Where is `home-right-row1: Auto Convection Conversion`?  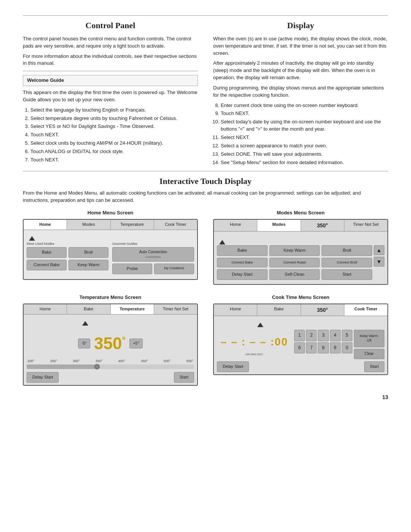 home-right-row1: Auto Convection Conversion is located at coordinates (153, 254).